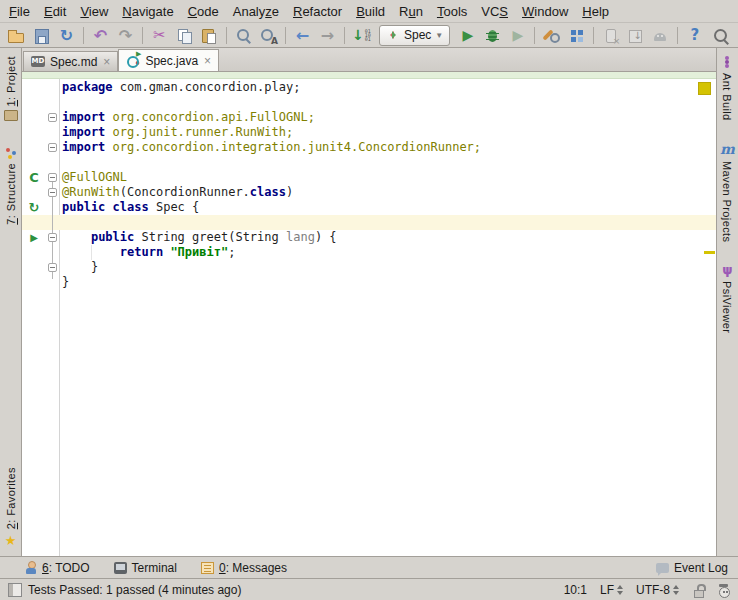 This screenshot has width=738, height=600. Describe the element at coordinates (244, 568) in the screenshot. I see `tool-button-0-messages: 0: Messages` at that location.